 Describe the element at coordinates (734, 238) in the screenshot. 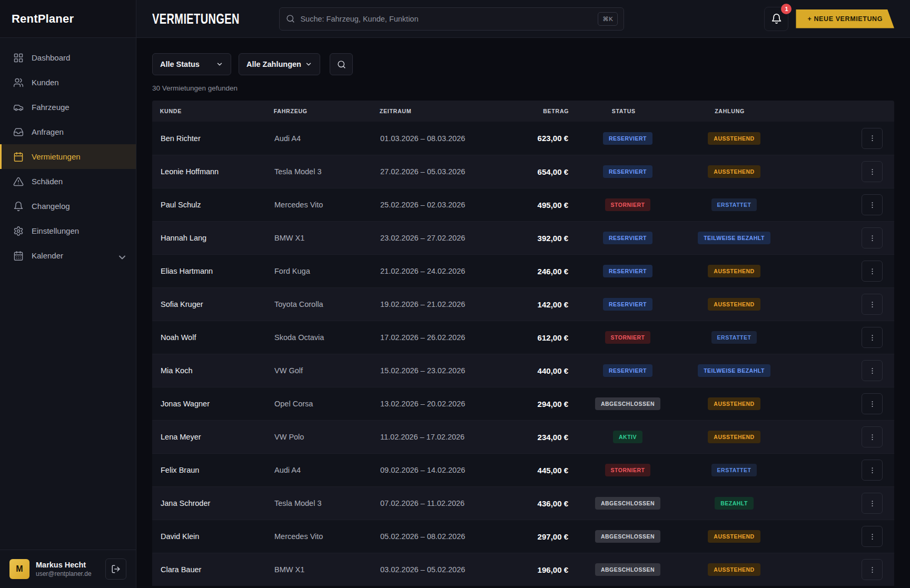

I see `cell-zahlung: TEILWEISE BEZAHLT` at that location.